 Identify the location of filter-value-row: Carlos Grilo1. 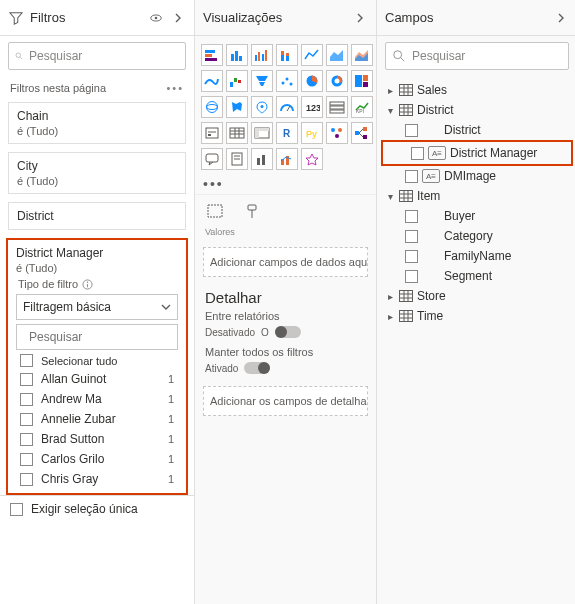
(97, 459).